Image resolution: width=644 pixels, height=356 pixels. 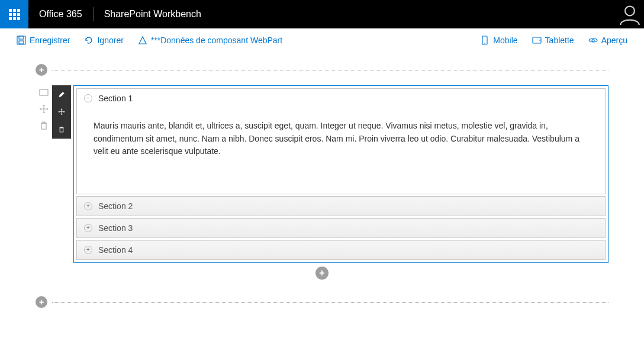 What do you see at coordinates (62, 95) in the screenshot?
I see `edit-webpart-icon` at bounding box center [62, 95].